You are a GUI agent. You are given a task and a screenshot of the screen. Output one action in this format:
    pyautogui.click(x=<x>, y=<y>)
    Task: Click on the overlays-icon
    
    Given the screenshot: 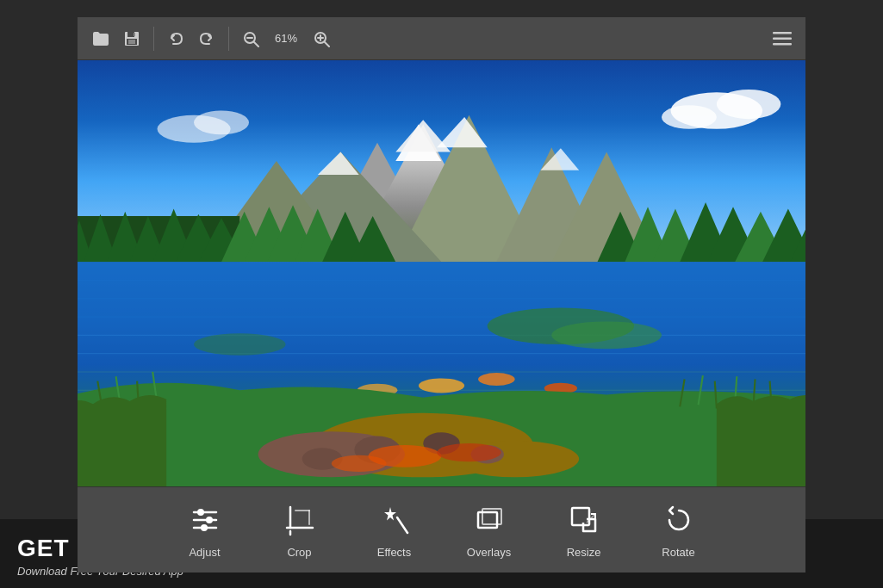 What is the action you would take?
    pyautogui.click(x=489, y=520)
    